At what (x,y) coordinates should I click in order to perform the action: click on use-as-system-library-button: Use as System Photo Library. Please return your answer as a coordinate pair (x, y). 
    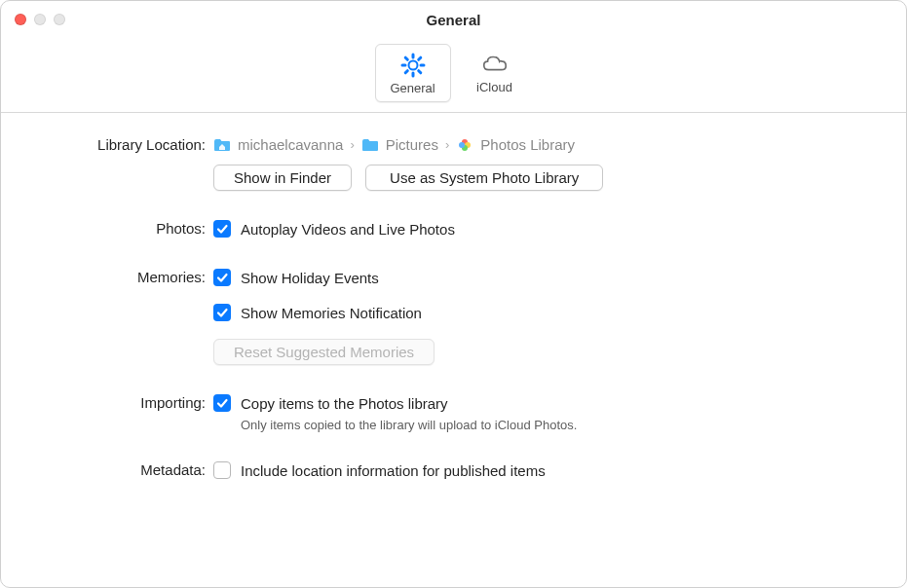
    Looking at the image, I should click on (484, 177).